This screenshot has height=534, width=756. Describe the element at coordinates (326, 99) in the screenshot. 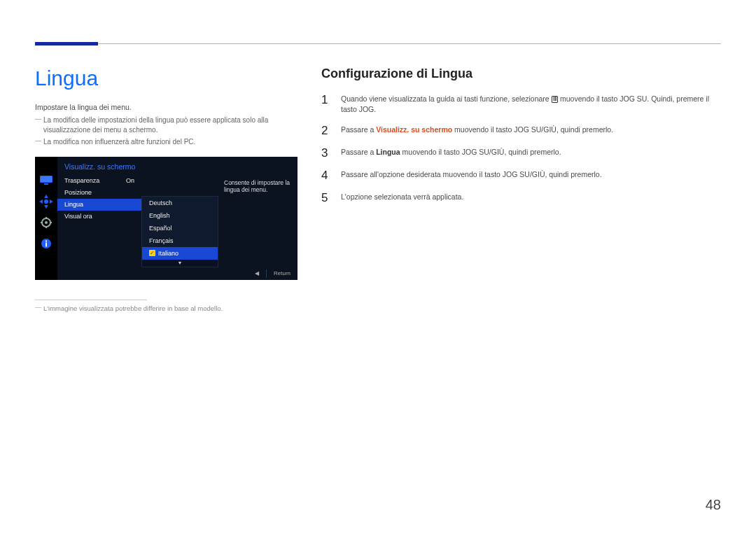

I see `step-number: 1` at that location.